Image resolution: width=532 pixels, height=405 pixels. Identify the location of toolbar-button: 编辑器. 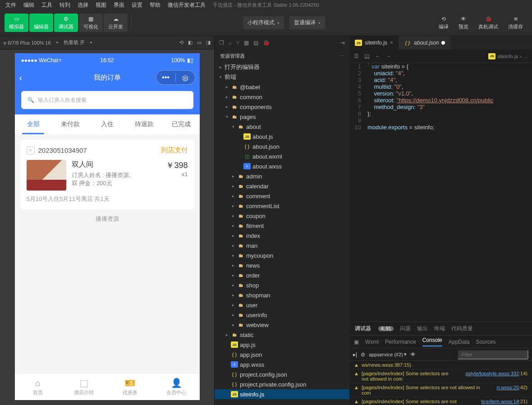
(41, 23).